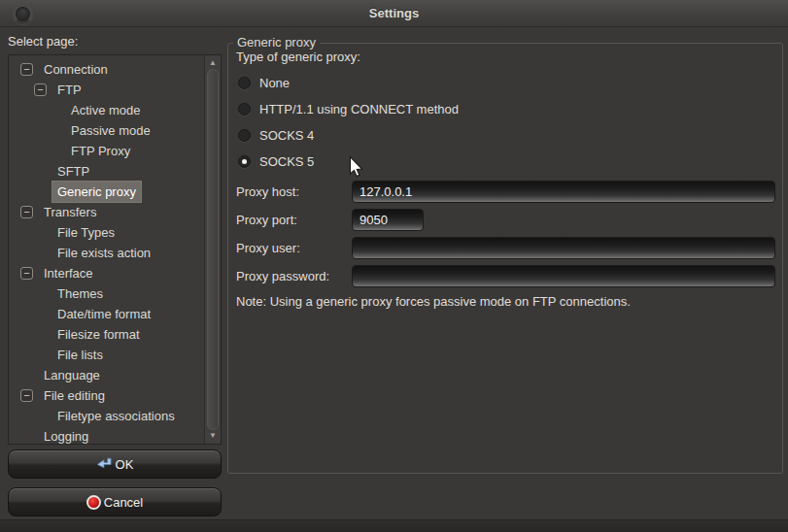 This screenshot has height=532, width=788. What do you see at coordinates (564, 249) in the screenshot?
I see `proxy-user-input` at bounding box center [564, 249].